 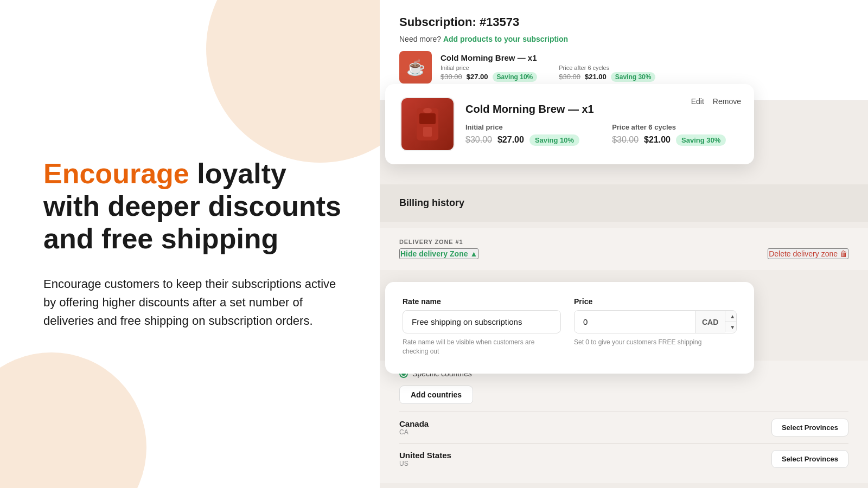 What do you see at coordinates (624, 39) in the screenshot?
I see `need-more-text: Need more? Add products to your subscrip…` at bounding box center [624, 39].